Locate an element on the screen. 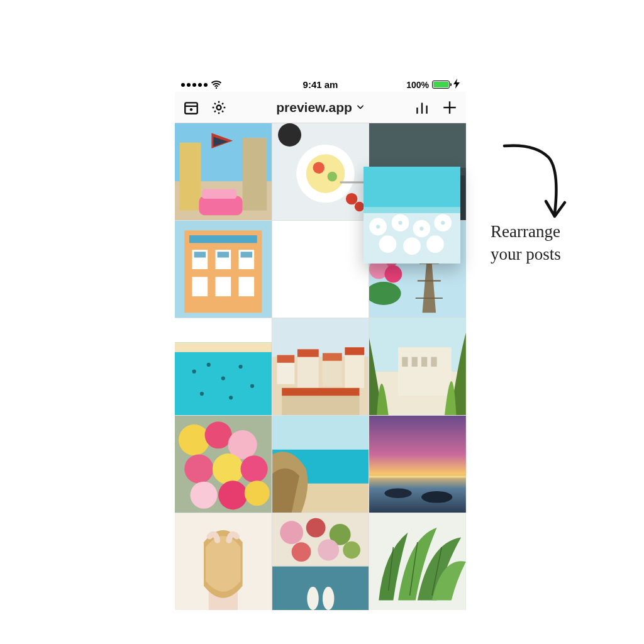 This screenshot has height=644, width=644. account-switcher: preview.app is located at coordinates (321, 108).